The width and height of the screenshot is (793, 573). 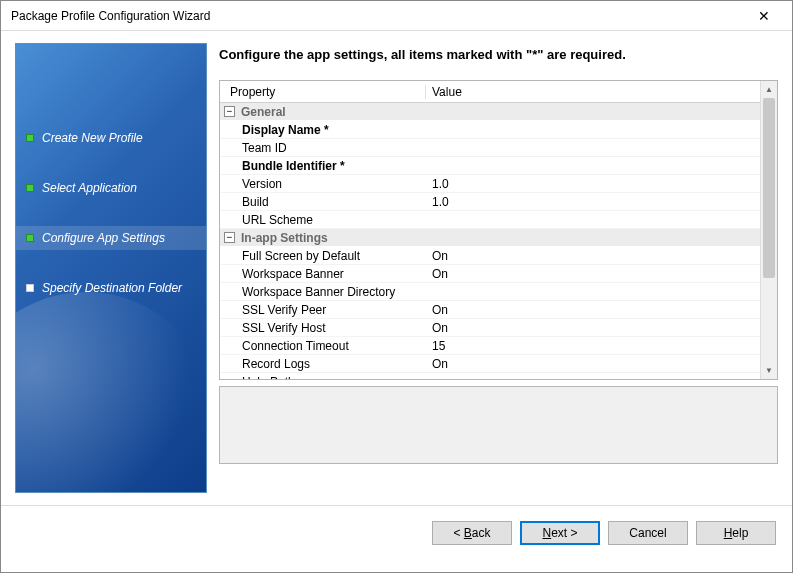 I want to click on property-label: Record Logs, so click(x=323, y=364).